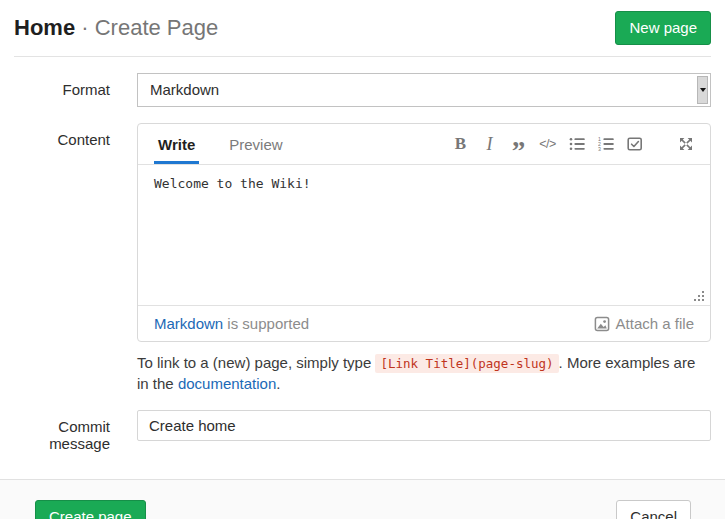 The image size is (725, 519). Describe the element at coordinates (362, 431) in the screenshot. I see `commit-row: Commit message` at that location.